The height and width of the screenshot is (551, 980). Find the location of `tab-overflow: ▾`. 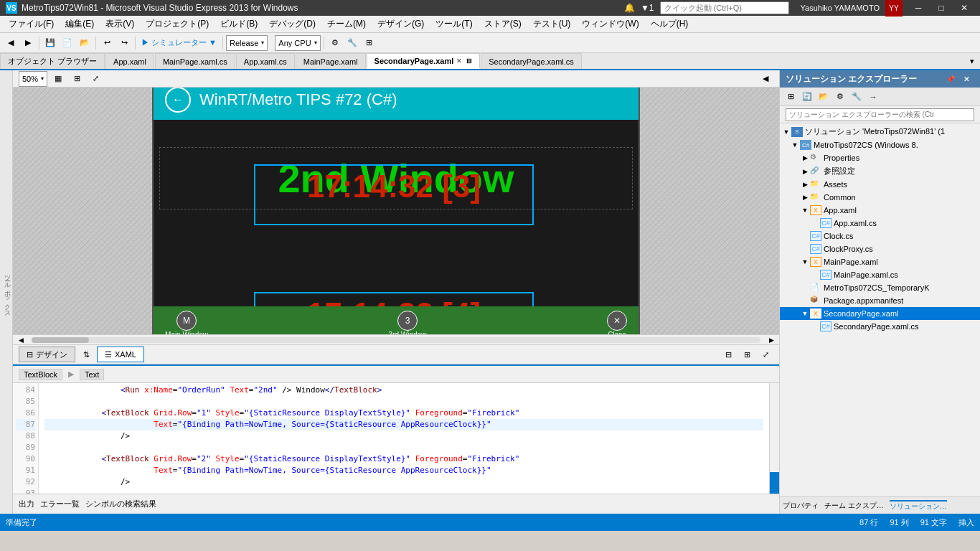

tab-overflow: ▾ is located at coordinates (972, 61).